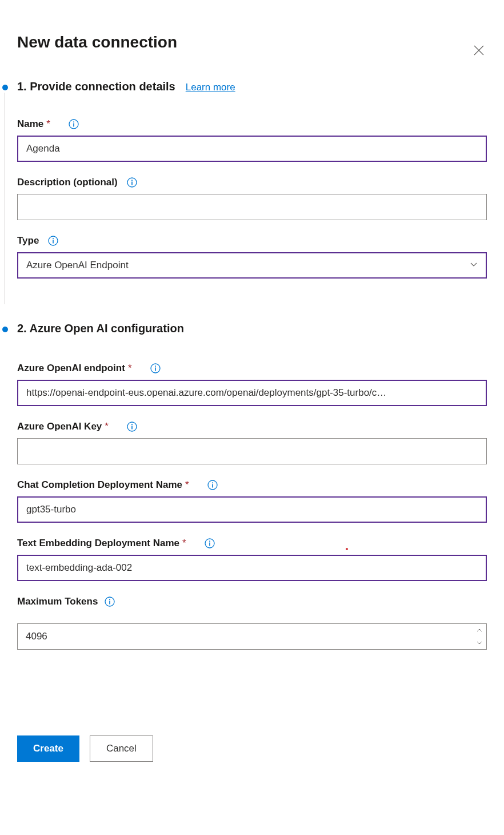  I want to click on max-tokens-input, so click(252, 637).